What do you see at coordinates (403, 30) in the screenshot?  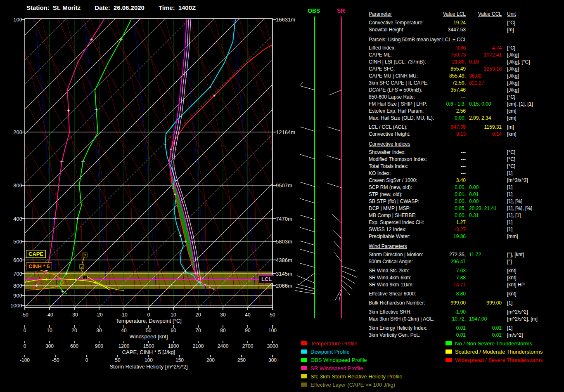 I see `table-cell: Snowfall Height:` at bounding box center [403, 30].